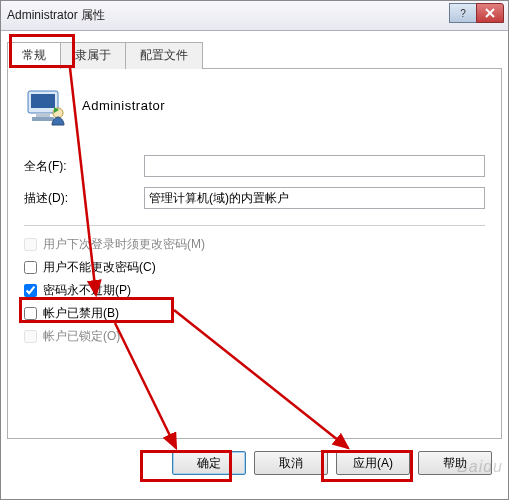 The width and height of the screenshot is (509, 500). What do you see at coordinates (254, 244) in the screenshot?
I see `check-must-change-row: 用户下次登录时须更改密码(M)` at bounding box center [254, 244].